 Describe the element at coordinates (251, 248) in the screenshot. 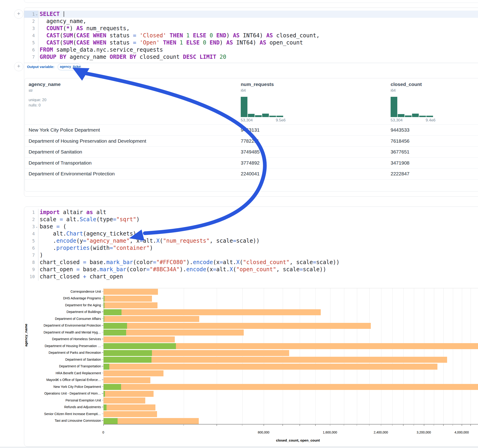

I see `code-line: 6 .properties(width="container")` at that location.